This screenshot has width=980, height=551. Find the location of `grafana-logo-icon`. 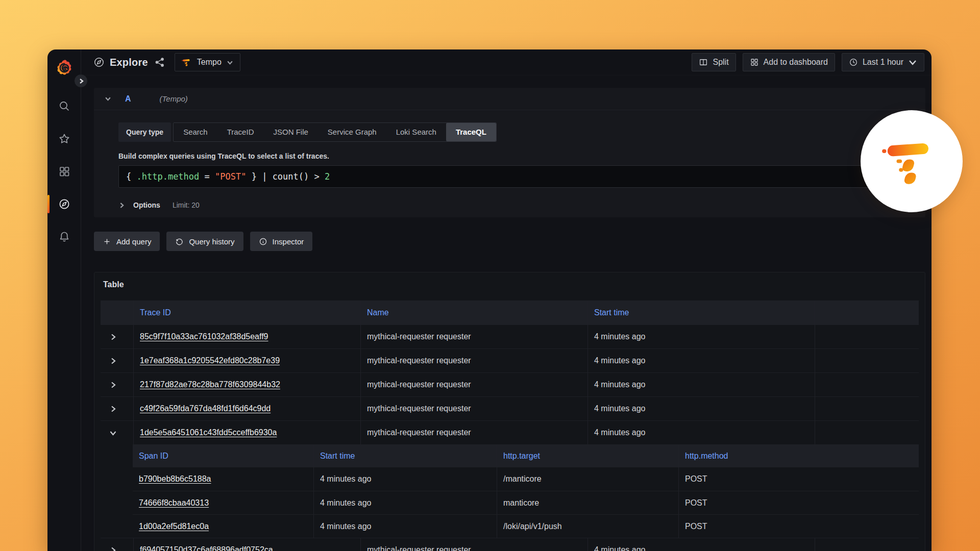

grafana-logo-icon is located at coordinates (64, 68).